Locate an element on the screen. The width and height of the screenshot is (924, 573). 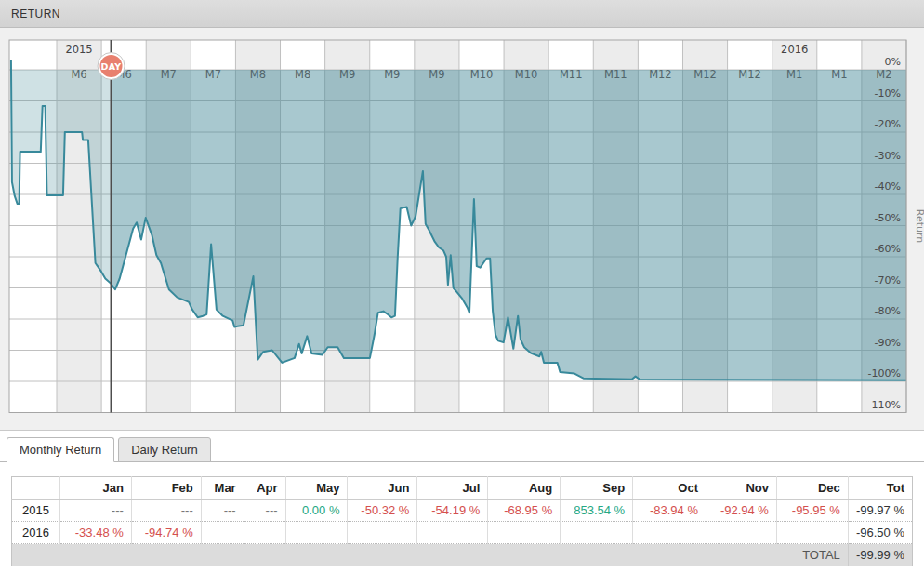
table-cell: -94.74 % is located at coordinates (165, 533).